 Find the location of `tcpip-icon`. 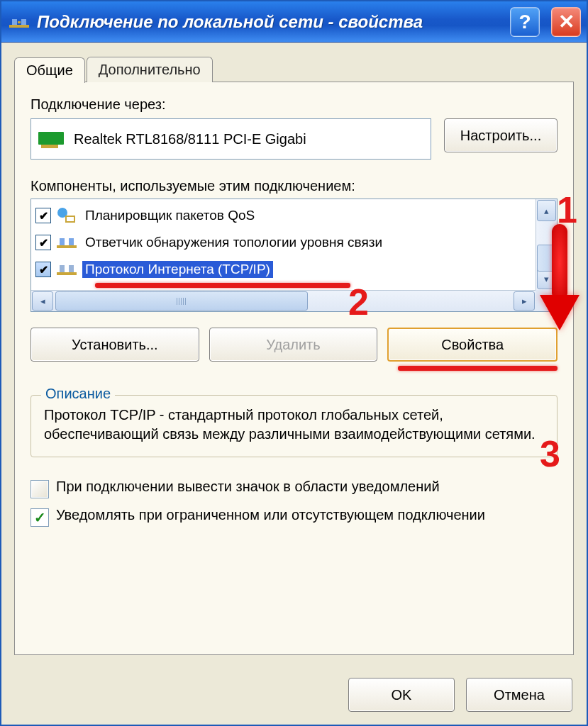

tcpip-icon is located at coordinates (67, 269).